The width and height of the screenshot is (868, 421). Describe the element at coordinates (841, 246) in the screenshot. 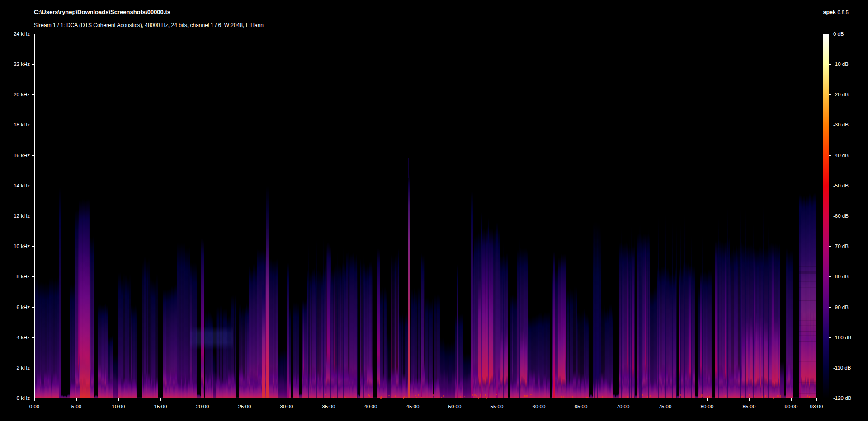

I see `svg-text: -70 dB` at that location.